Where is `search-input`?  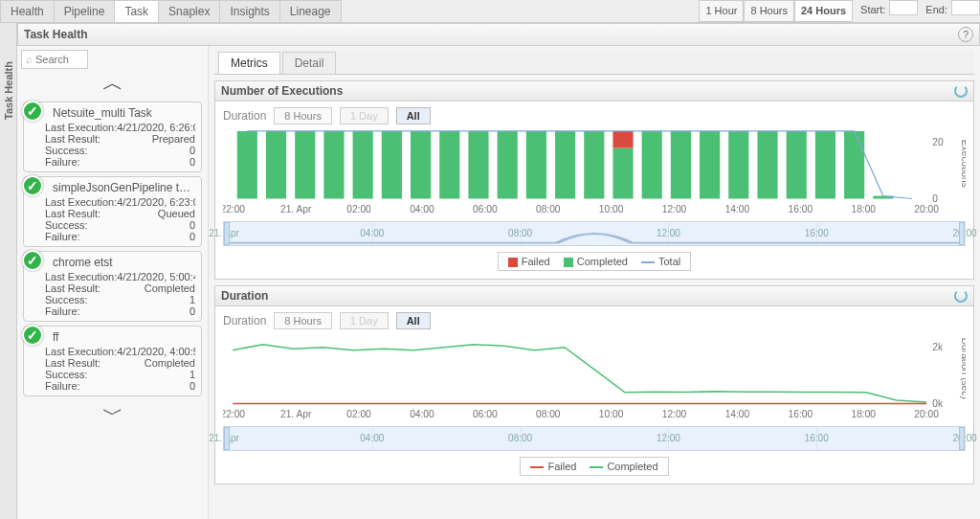
search-input is located at coordinates (57, 59).